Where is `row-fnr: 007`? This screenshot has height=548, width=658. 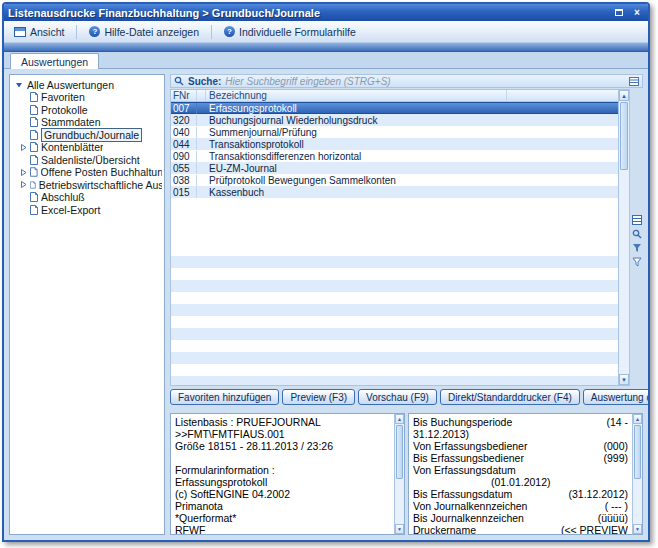 row-fnr: 007 is located at coordinates (184, 108).